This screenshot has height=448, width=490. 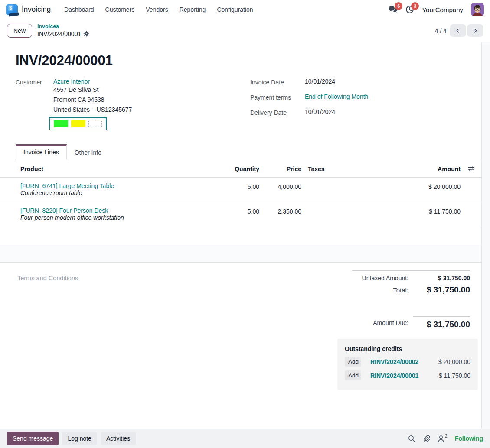 What do you see at coordinates (441, 31) in the screenshot?
I see `pager-count: 4 / 4` at bounding box center [441, 31].